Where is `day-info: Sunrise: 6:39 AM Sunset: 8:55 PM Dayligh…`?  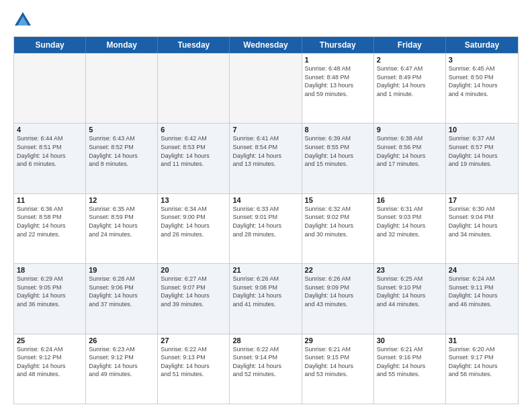 day-info: Sunrise: 6:39 AM Sunset: 8:55 PM Dayligh… is located at coordinates (338, 151).